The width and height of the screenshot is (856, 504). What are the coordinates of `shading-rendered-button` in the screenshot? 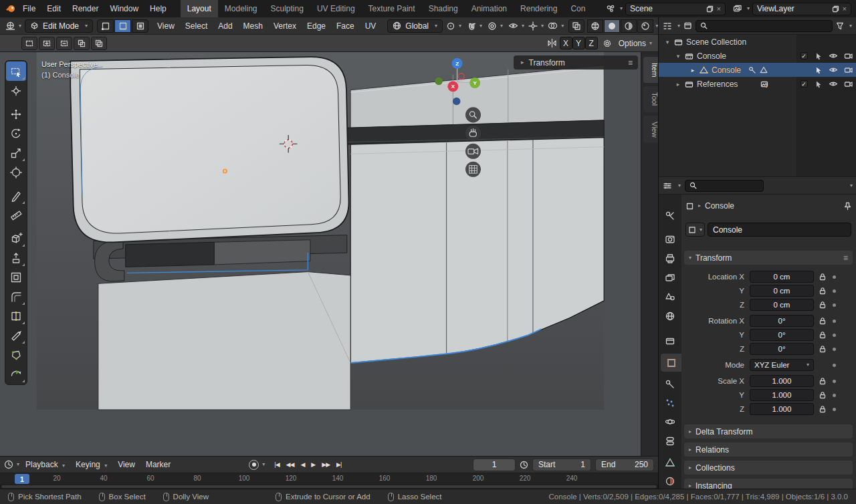 It's located at (645, 26).